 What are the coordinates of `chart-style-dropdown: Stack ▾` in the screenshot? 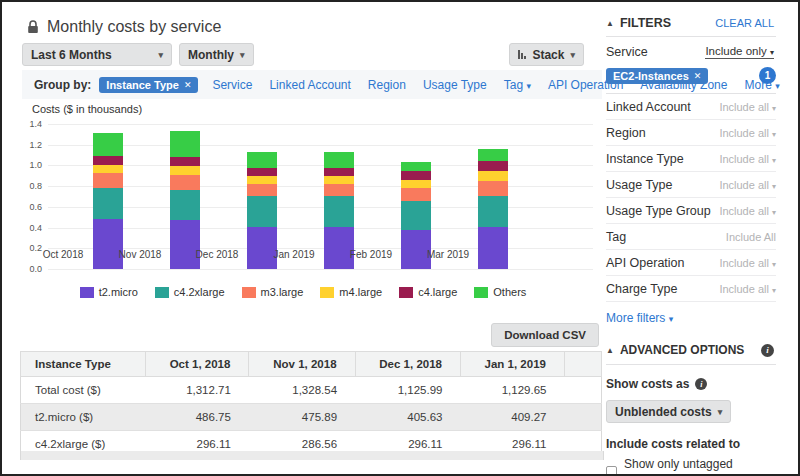 It's located at (546, 54).